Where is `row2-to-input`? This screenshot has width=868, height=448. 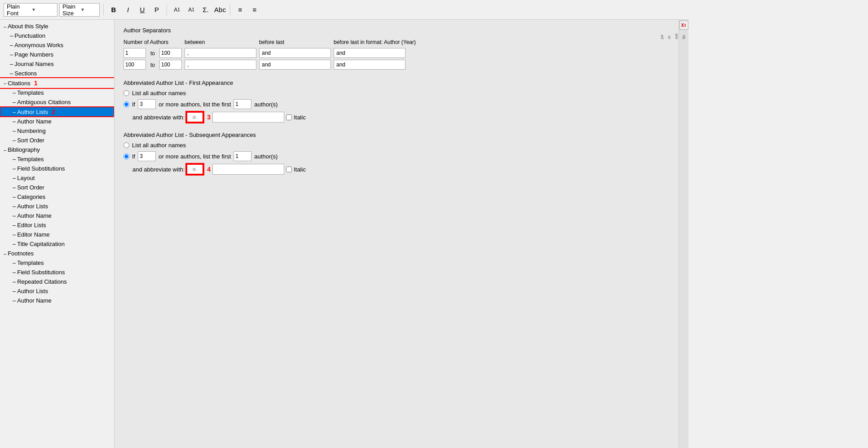 row2-to-input is located at coordinates (171, 65).